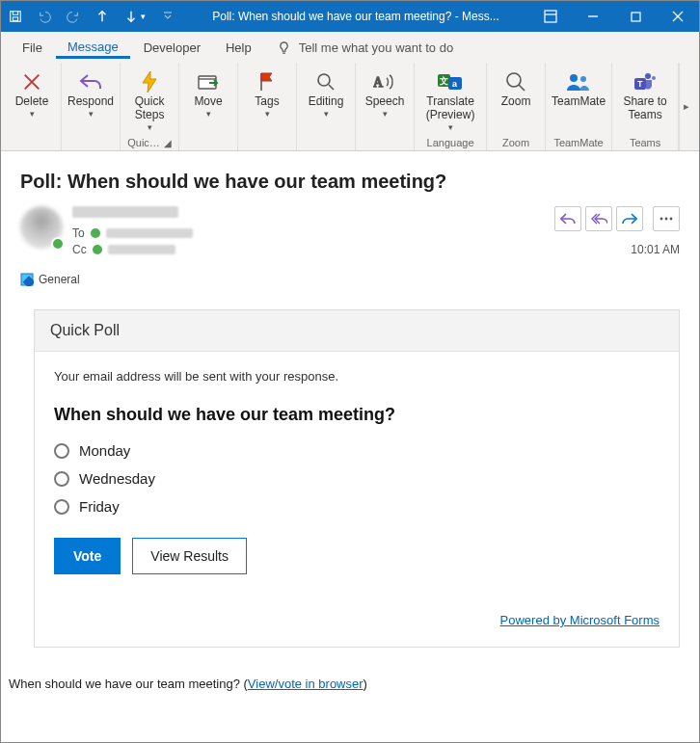 The image size is (700, 743). Describe the element at coordinates (135, 16) in the screenshot. I see `next-item-icon: ▾` at that location.